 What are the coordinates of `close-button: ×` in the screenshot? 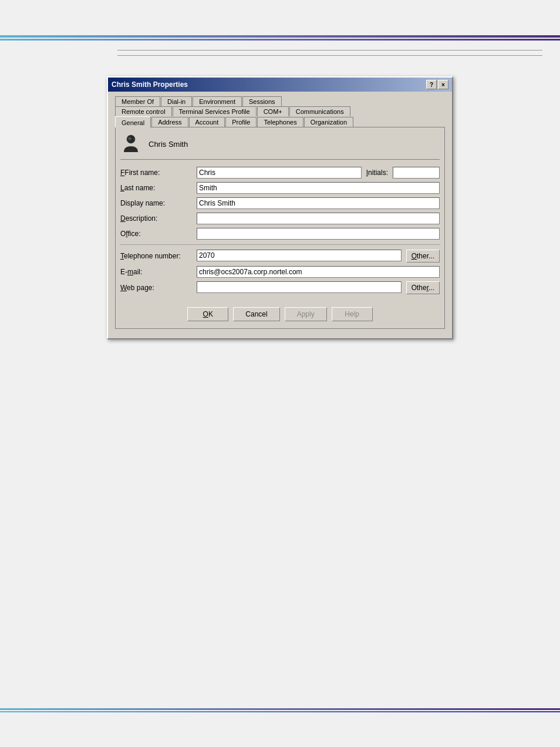 It's located at (443, 85).